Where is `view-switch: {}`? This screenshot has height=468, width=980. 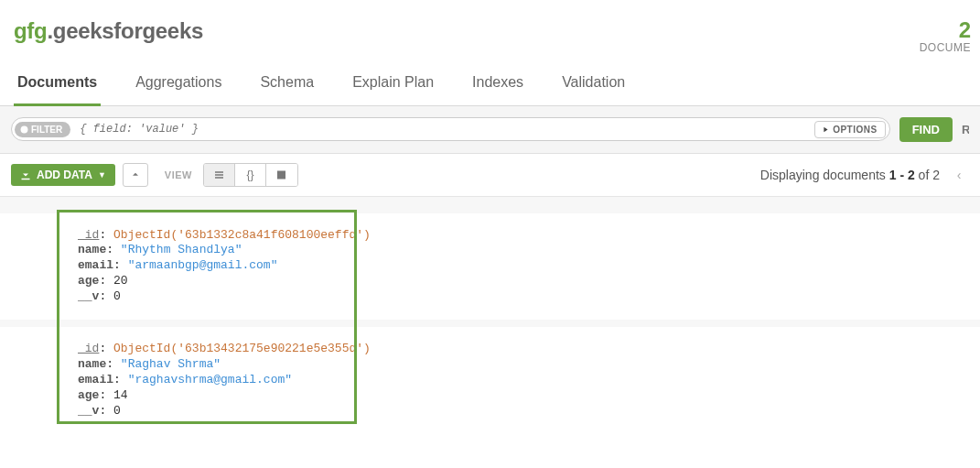 view-switch: {} is located at coordinates (251, 175).